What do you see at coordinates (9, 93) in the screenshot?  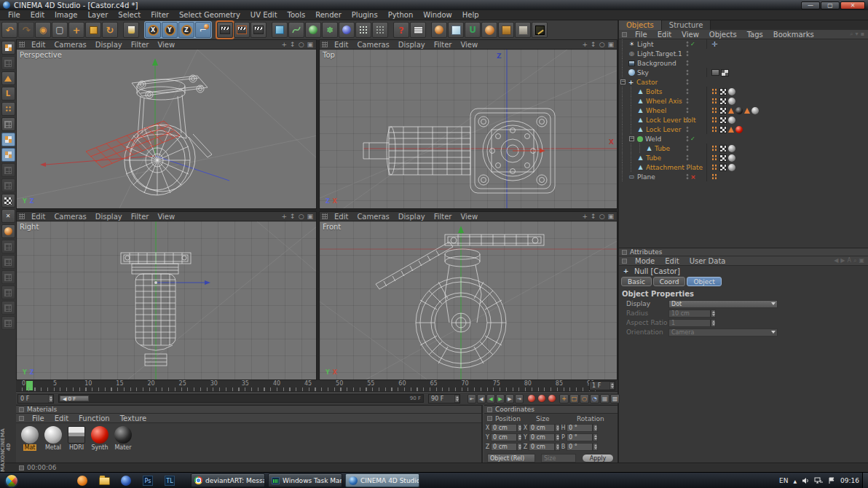 I see `workplane-mode-icon: L` at bounding box center [9, 93].